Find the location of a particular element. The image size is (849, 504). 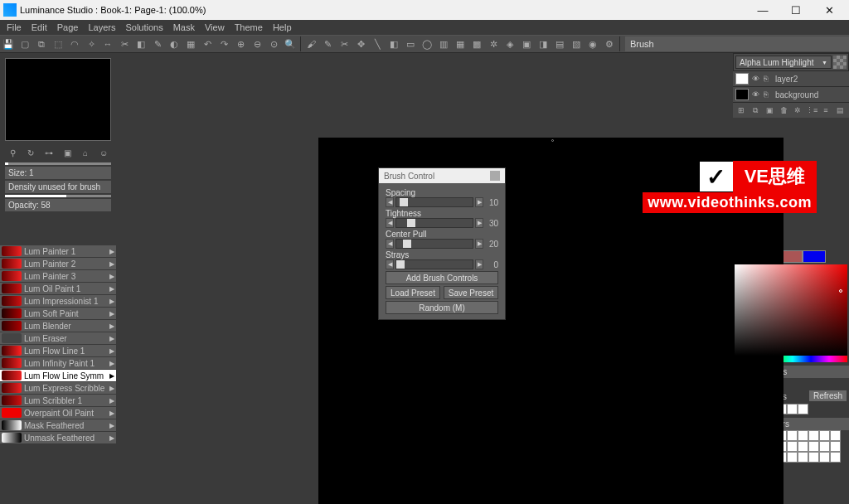

redo-icon: ↷ is located at coordinates (224, 44).